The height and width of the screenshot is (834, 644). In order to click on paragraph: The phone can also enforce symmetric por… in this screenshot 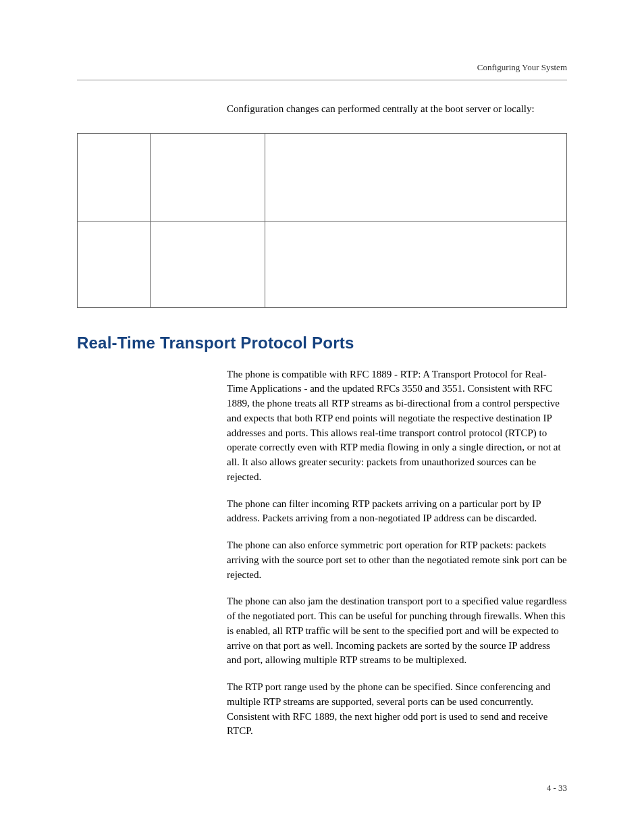, I will do `click(397, 561)`.